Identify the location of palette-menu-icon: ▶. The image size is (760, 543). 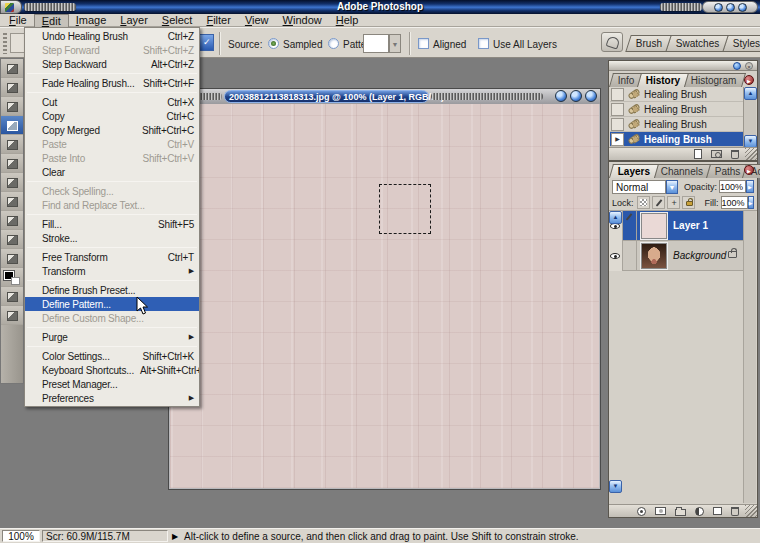
(749, 170).